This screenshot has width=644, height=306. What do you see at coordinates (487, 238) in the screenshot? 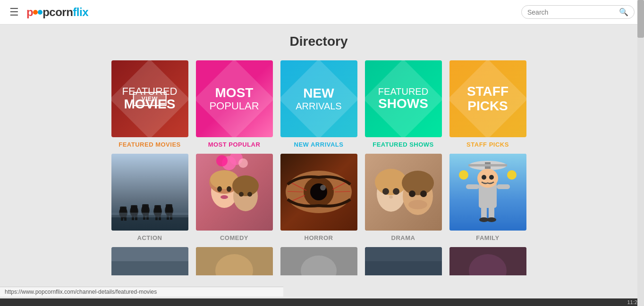
I see `category-label-family: FAMILY` at bounding box center [487, 238].